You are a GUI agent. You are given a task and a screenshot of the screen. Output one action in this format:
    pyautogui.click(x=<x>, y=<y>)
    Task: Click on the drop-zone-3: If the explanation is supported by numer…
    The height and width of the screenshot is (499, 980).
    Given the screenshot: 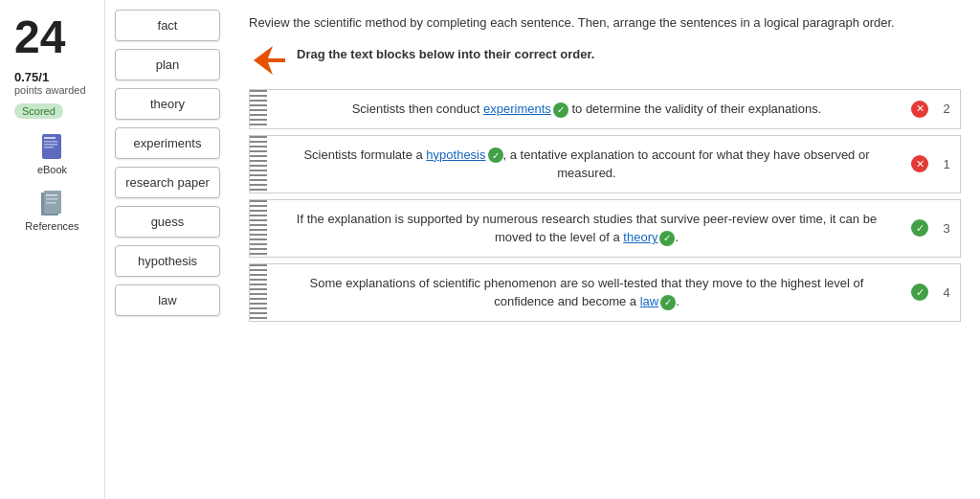 What is the action you would take?
    pyautogui.click(x=605, y=228)
    